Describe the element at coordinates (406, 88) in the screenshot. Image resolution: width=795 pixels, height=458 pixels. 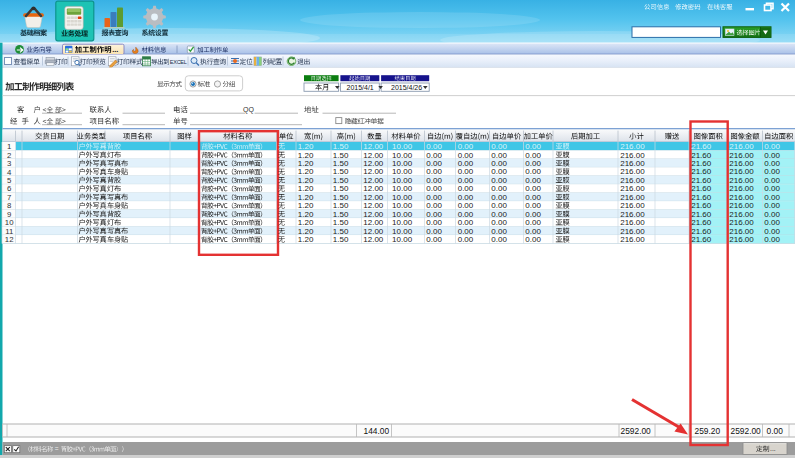
I see `svg-text: 2015/4/26` at that location.